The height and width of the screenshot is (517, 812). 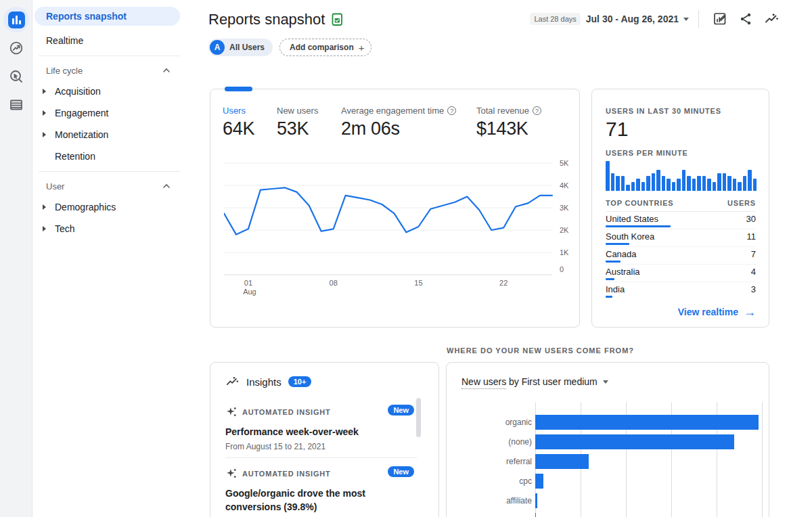 I want to click on view-realtime-label: View realtime, so click(x=708, y=312).